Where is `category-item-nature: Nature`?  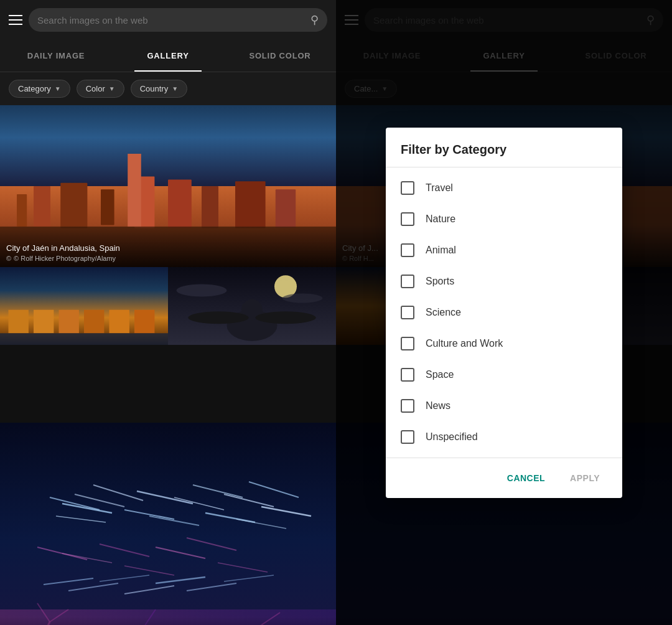 category-item-nature: Nature is located at coordinates (504, 219).